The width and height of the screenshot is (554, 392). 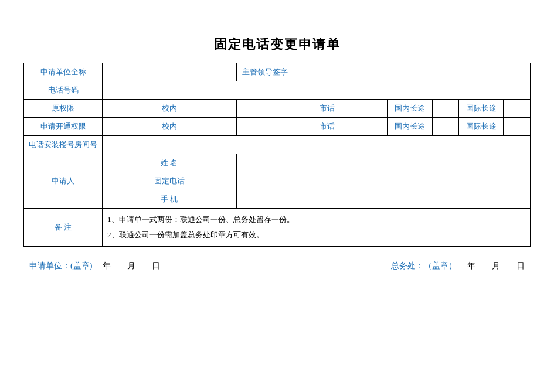 I want to click on value-opt-domestic-orig, so click(x=446, y=109).